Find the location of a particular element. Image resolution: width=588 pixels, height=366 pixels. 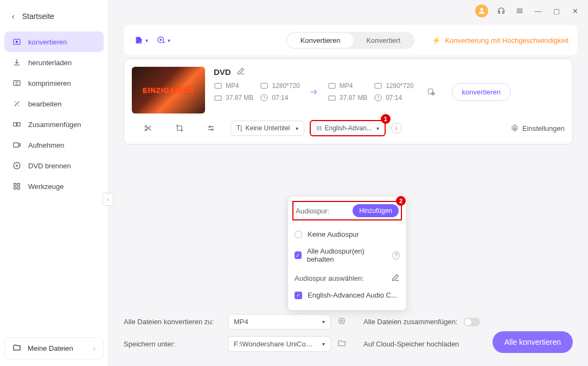

highspeed-toggle: ⚡ Konvertierung mit Hochgeschwindigkeit is located at coordinates (500, 40).